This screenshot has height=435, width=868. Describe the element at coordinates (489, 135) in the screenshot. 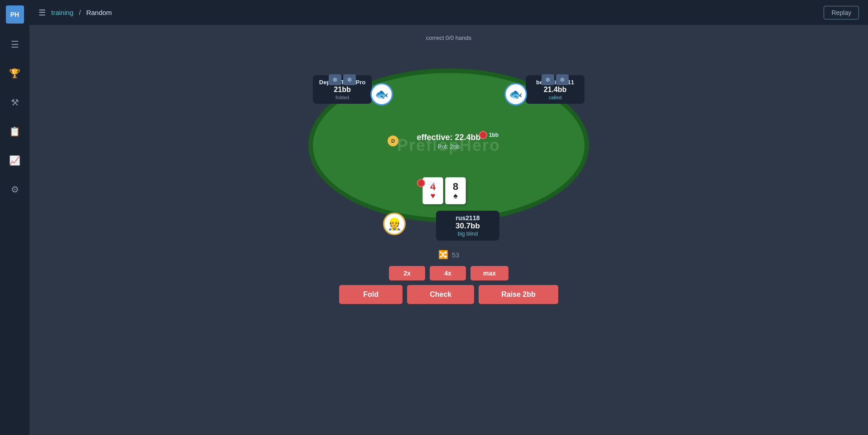

I see `right-bet: 1bb` at that location.